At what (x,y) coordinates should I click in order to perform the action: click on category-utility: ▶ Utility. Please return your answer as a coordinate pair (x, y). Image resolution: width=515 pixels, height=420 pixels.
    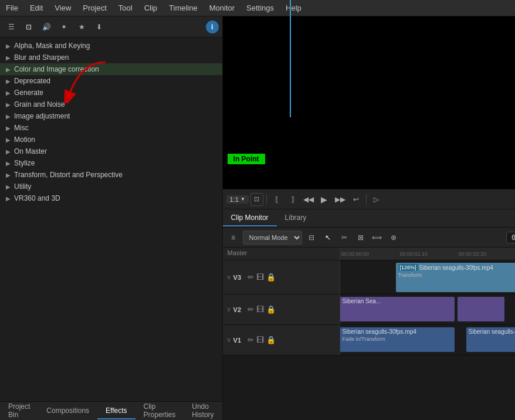
    Looking at the image, I should click on (111, 187).